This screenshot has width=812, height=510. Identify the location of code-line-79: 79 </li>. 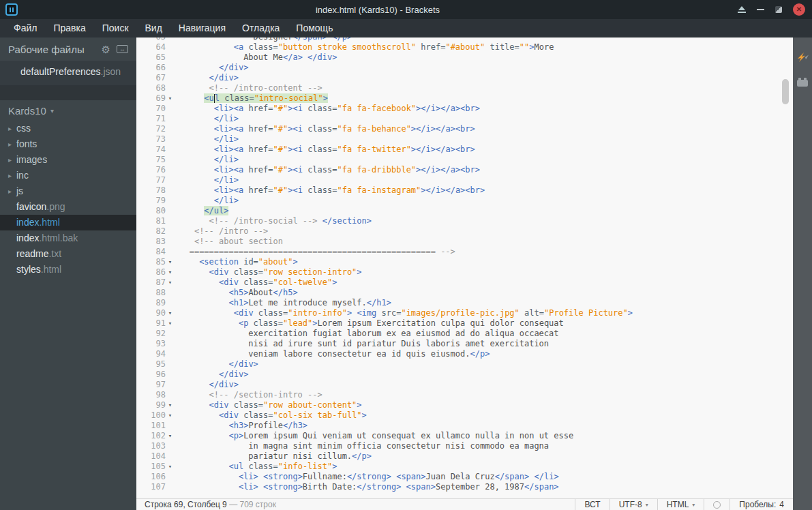
(465, 200).